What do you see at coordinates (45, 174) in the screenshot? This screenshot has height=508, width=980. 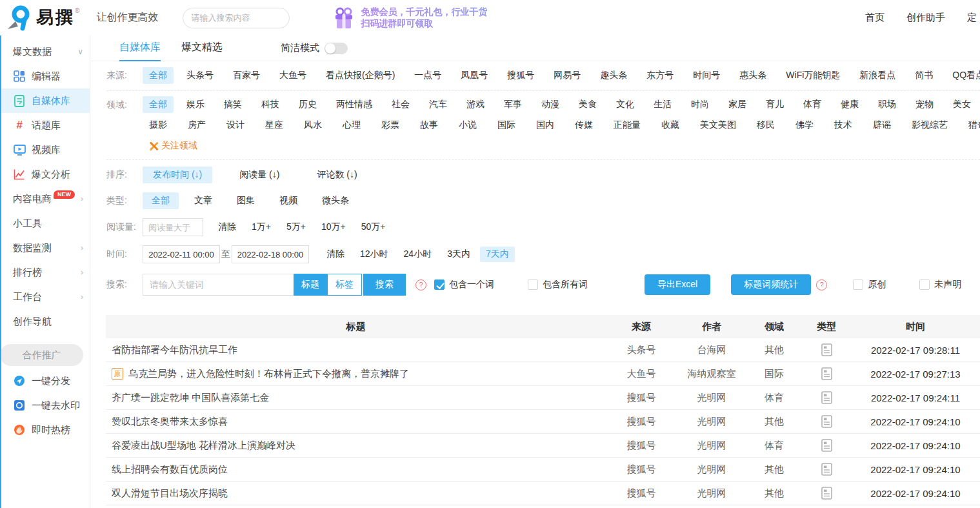 I see `sidebar-item-hot-analysis: 爆文分析` at bounding box center [45, 174].